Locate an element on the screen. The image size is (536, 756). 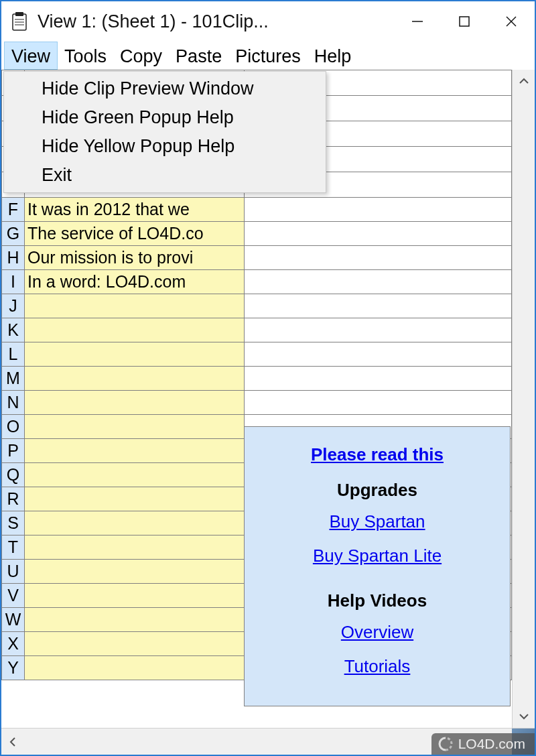
please-read-link: Please read this is located at coordinates (377, 454).